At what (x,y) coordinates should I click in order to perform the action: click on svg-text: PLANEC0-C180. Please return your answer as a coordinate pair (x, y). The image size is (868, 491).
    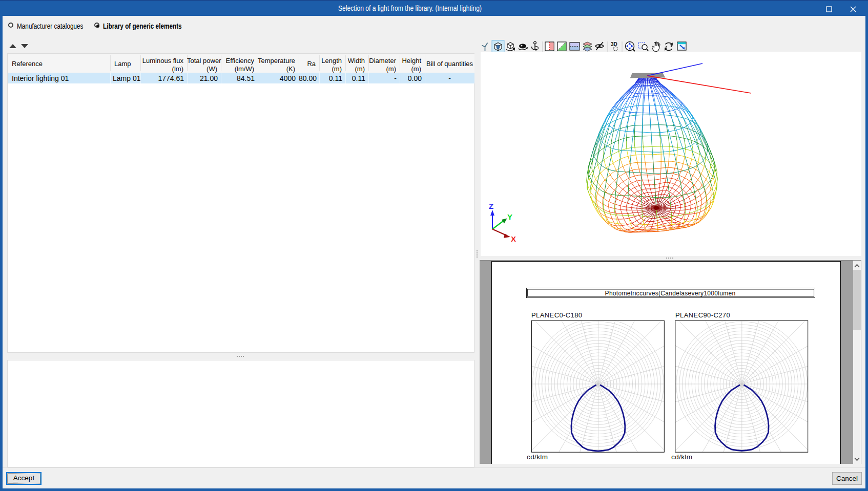
    Looking at the image, I should click on (556, 315).